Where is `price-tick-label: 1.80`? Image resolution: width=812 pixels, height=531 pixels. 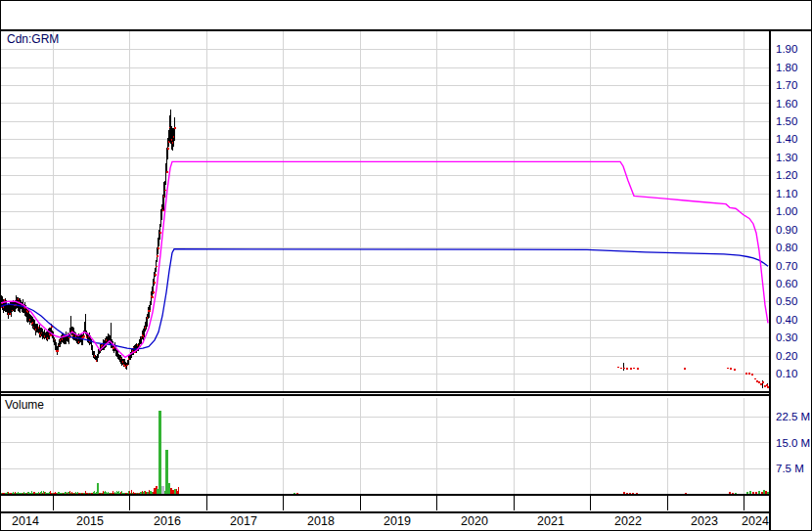
price-tick-label: 1.80 is located at coordinates (787, 67).